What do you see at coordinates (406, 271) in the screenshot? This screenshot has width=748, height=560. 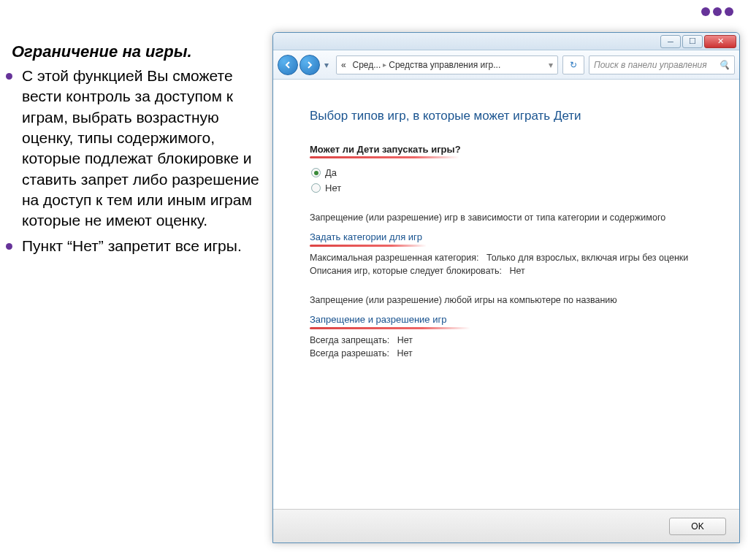 I see `label: Описания игр, которые следует блокироват…` at bounding box center [406, 271].